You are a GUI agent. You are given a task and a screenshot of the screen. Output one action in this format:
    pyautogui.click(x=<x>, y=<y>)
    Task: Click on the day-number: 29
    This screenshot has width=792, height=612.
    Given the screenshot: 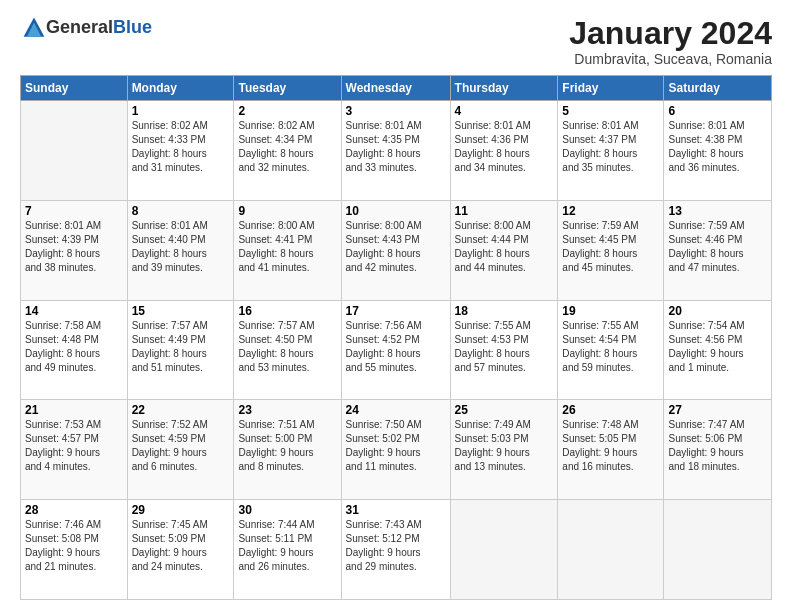 What is the action you would take?
    pyautogui.click(x=181, y=510)
    